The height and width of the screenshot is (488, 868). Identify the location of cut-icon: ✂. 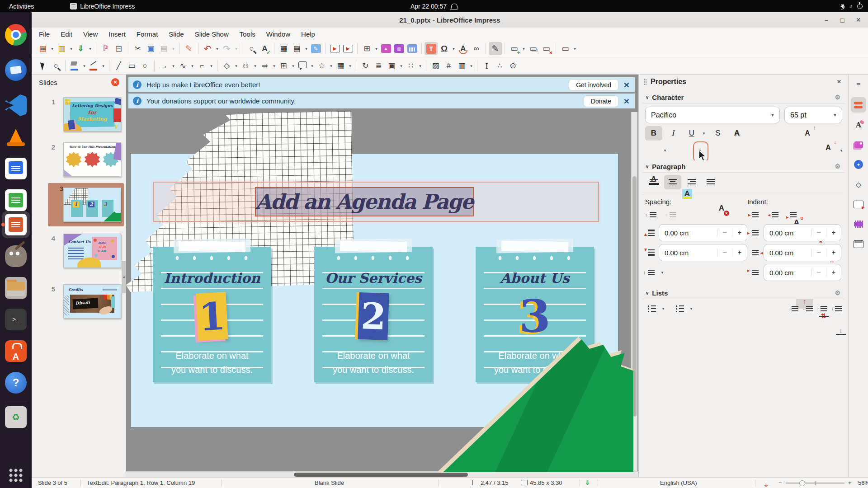
(137, 49).